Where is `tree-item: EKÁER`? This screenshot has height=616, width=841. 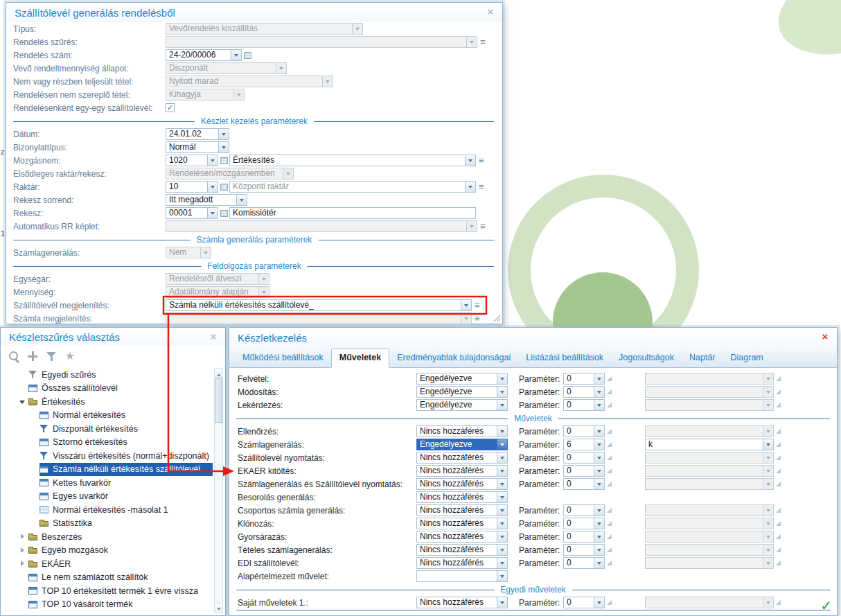 tree-item: EKÁER is located at coordinates (107, 564).